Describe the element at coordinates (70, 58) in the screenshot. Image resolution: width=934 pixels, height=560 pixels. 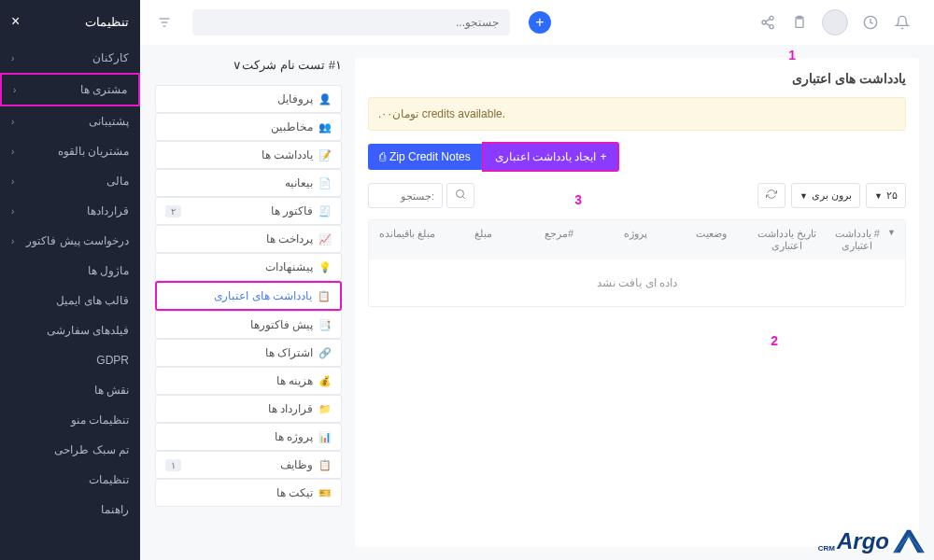
I see `sidebar-item-0: کارکنان‹` at that location.